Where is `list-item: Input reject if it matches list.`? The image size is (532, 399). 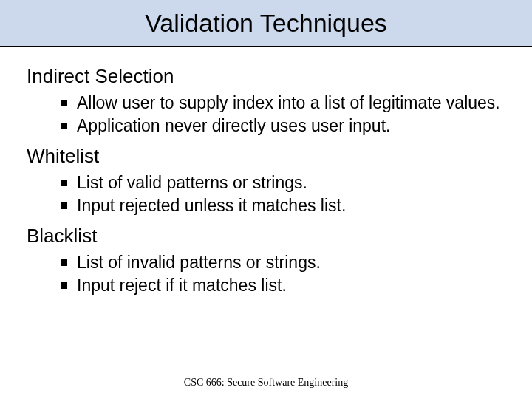
list-item: Input reject if it matches list. is located at coordinates (283, 285).